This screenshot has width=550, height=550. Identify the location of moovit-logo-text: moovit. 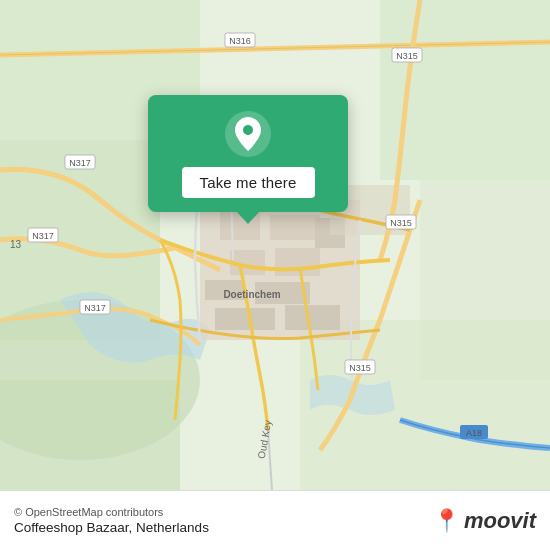
(500, 521).